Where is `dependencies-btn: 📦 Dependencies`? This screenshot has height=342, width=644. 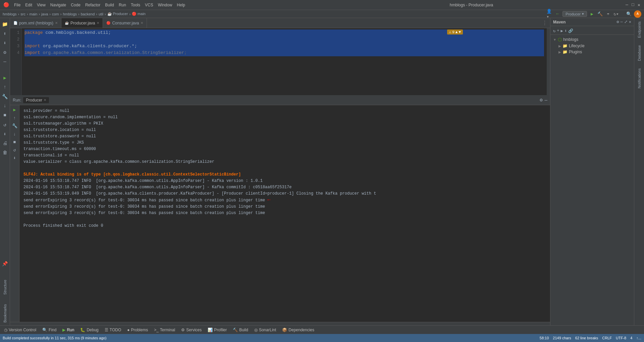
dependencies-btn: 📦 Dependencies is located at coordinates (298, 330).